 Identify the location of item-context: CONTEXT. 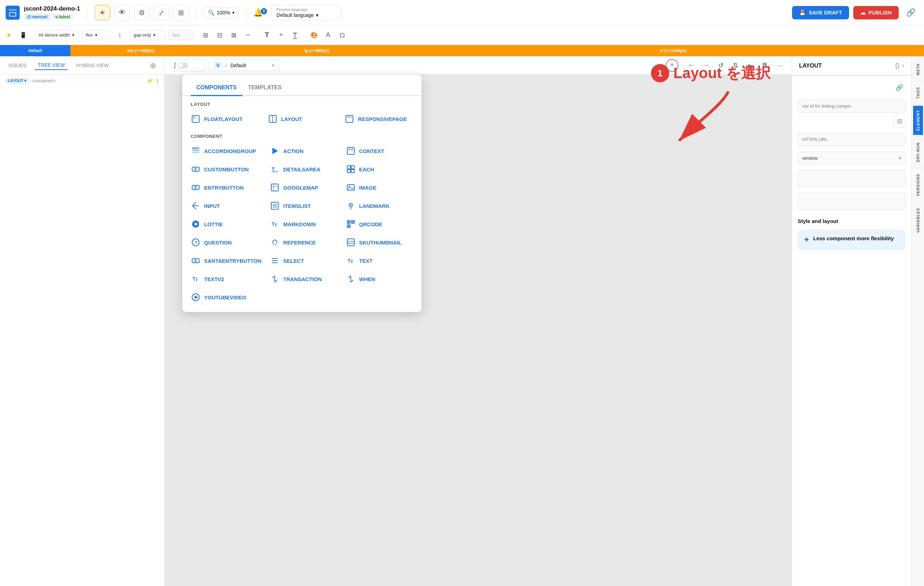
(380, 151).